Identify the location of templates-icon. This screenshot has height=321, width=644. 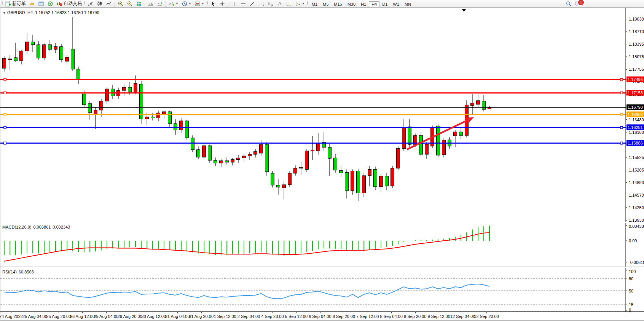
(198, 4).